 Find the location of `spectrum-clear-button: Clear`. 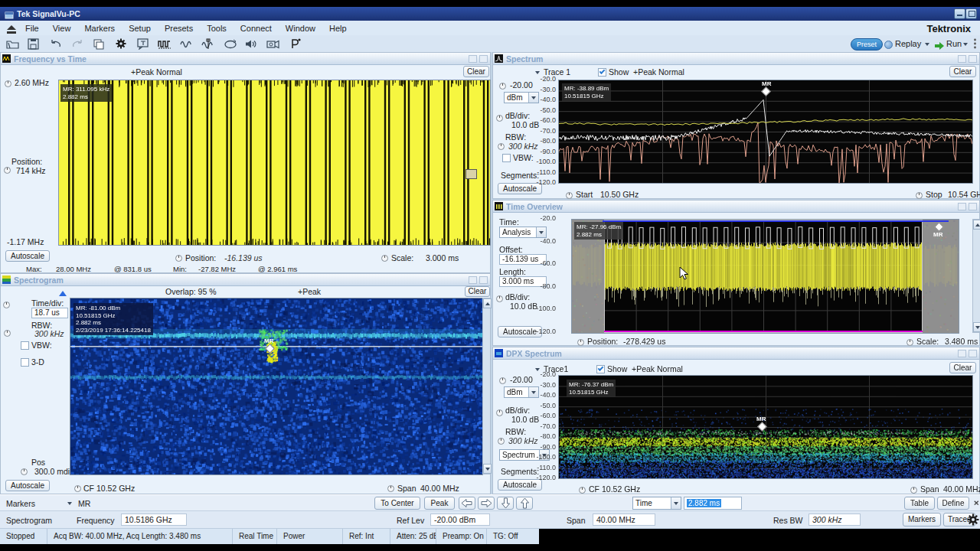

spectrum-clear-button: Clear is located at coordinates (963, 72).